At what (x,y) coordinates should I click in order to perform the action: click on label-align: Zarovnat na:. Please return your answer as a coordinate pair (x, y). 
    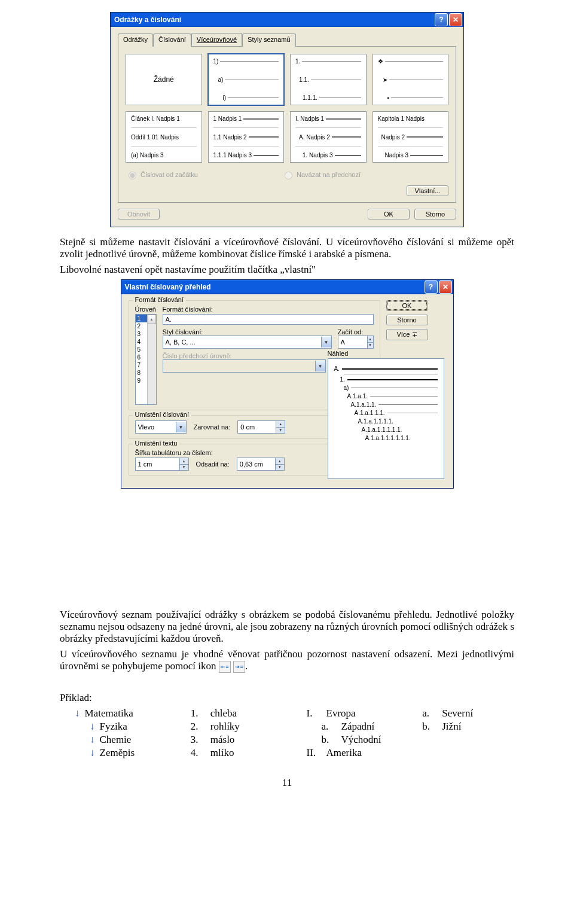
    Looking at the image, I should click on (212, 427).